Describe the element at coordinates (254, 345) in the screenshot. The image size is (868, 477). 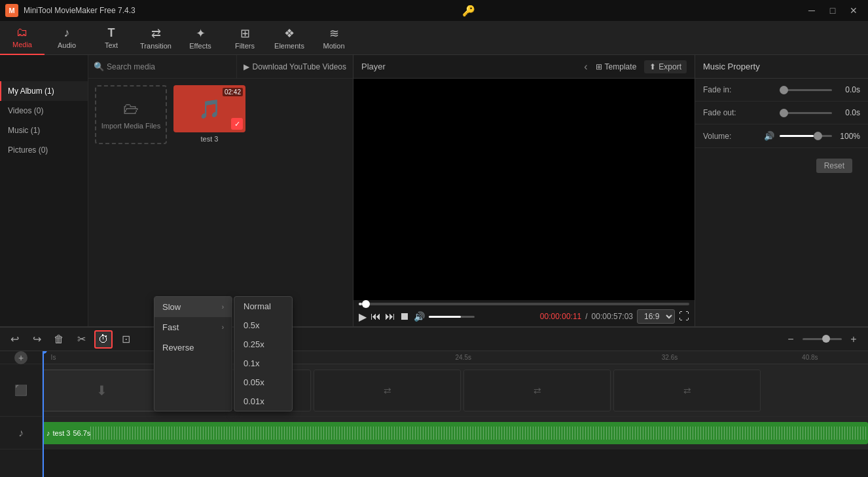
I see `speed-0_25x-label: 0.25x` at that location.